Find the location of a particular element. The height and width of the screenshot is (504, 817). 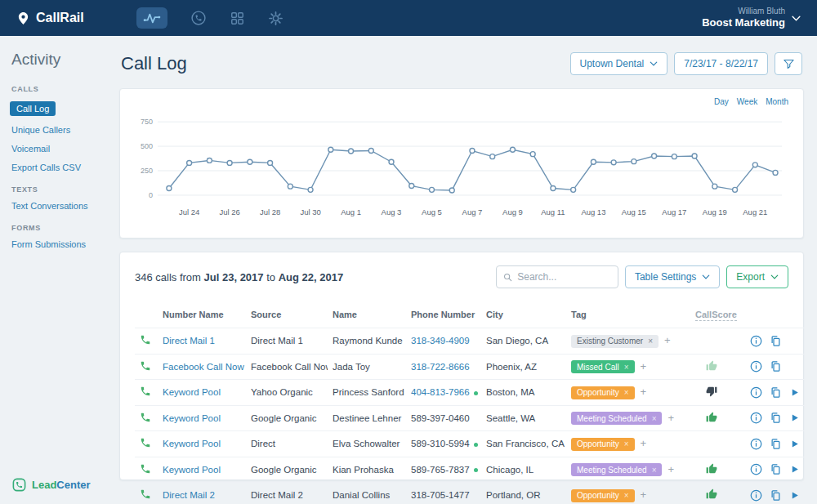

sidebar-item-voicemail: Voicemail is located at coordinates (54, 149).